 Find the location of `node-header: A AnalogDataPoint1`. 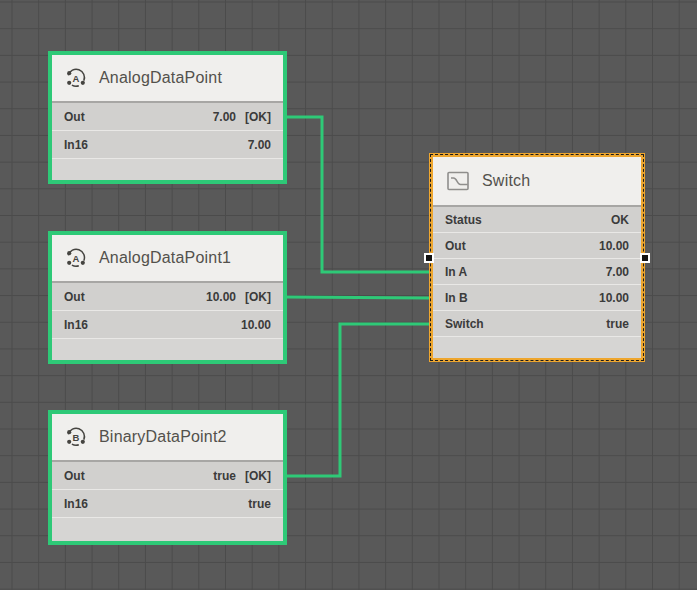

node-header: A AnalogDataPoint1 is located at coordinates (168, 259).